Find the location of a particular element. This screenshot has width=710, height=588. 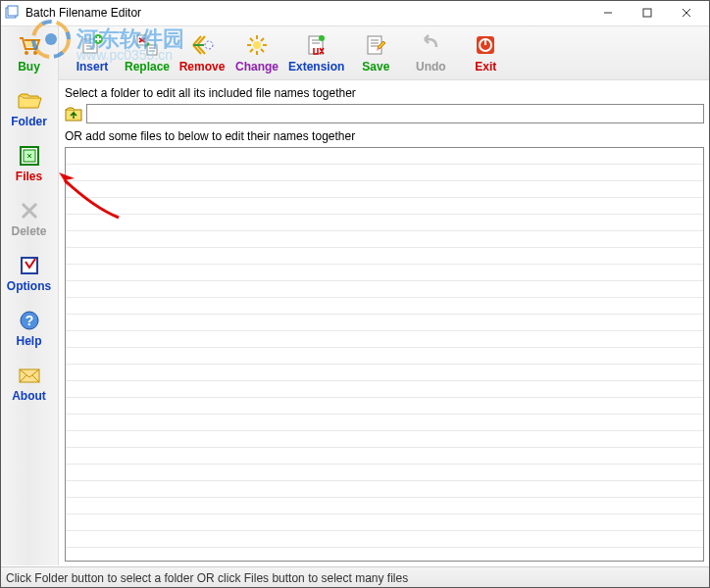

instruction-text-2: OR add some files to below to edit their… is located at coordinates (384, 137).